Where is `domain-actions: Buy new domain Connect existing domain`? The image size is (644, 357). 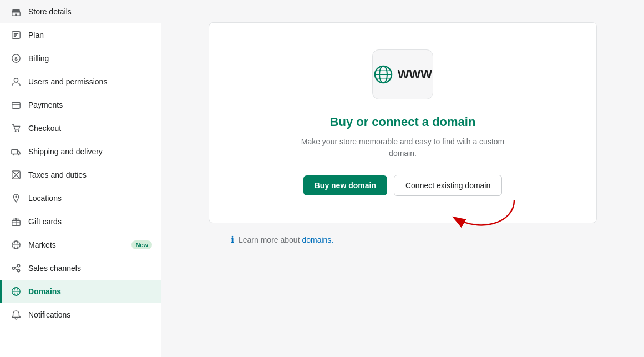 domain-actions: Buy new domain Connect existing domain is located at coordinates (403, 185).